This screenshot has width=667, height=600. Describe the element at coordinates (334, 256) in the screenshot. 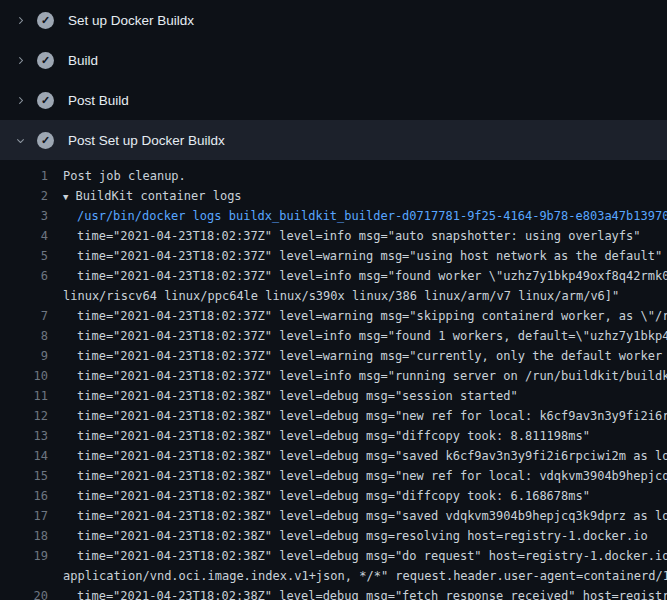

I see `log-line: 5time="2021-04-23T18:02:37Z" level=warni…` at that location.